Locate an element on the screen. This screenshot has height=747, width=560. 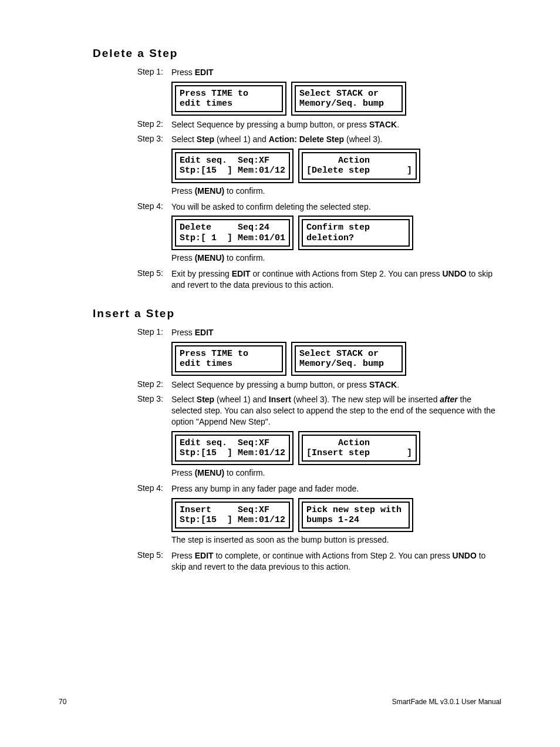
lcd-box: Insert Seq:XF Stp:[15 ] Mem:01/12 is located at coordinates (232, 516).